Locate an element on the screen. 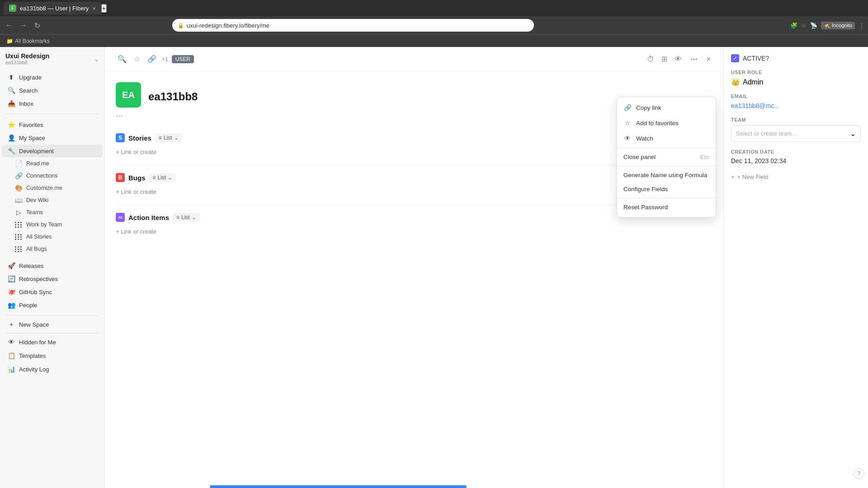 This screenshot has height=488, width=868. sidebar-item-releases: 🚀 Releases is located at coordinates (52, 266).